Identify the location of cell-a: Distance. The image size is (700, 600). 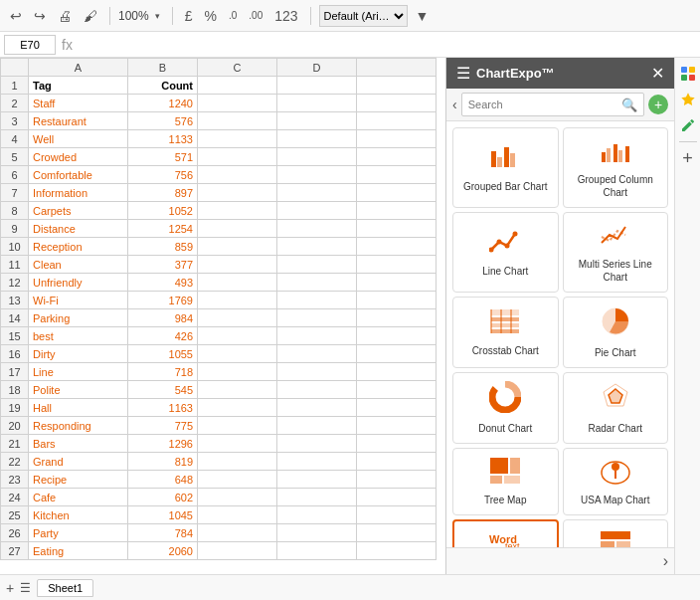
(79, 229).